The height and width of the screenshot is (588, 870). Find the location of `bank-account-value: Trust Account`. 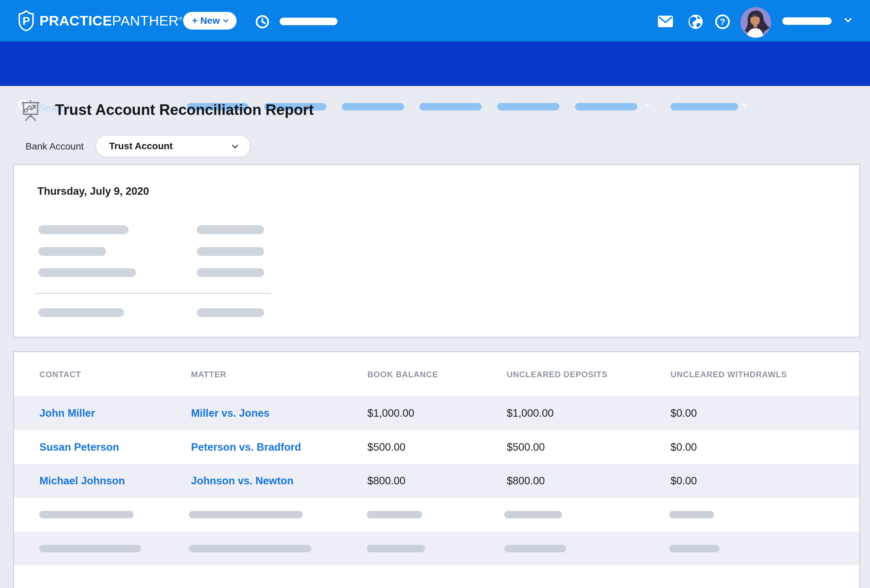

bank-account-value: Trust Account is located at coordinates (141, 146).